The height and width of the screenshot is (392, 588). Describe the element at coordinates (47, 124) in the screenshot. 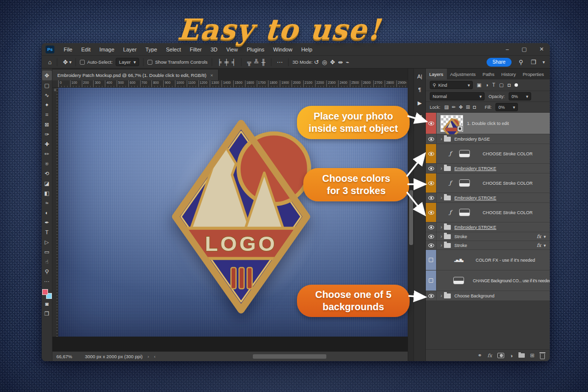

I see `frame-tool: ⊠` at that location.